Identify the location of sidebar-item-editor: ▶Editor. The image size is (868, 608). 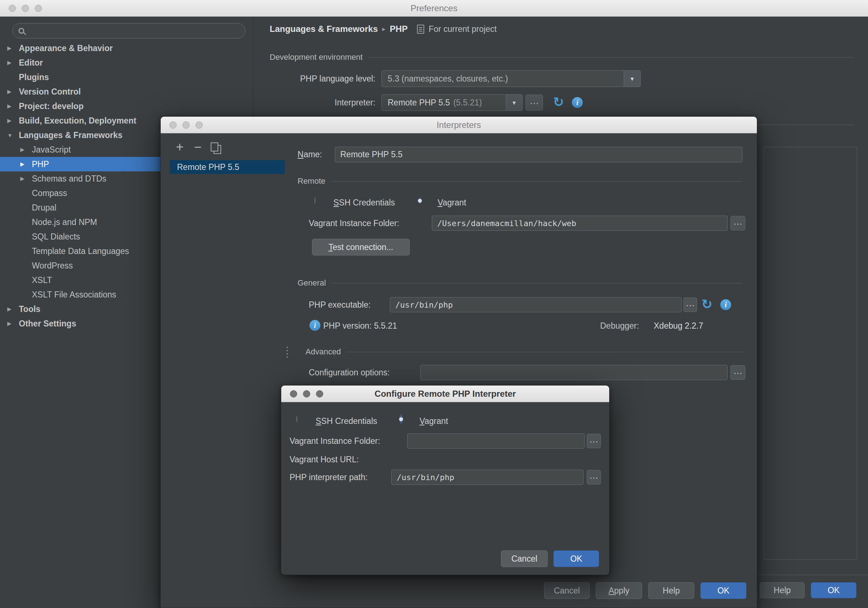
(126, 63).